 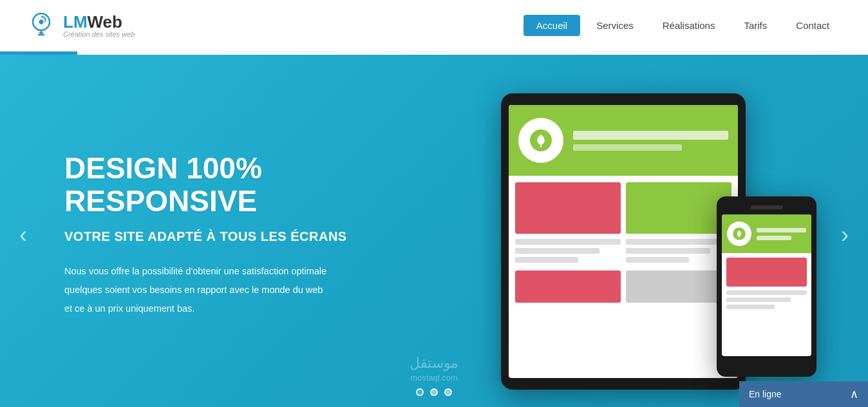 I want to click on phone-logo-circle, so click(x=739, y=234).